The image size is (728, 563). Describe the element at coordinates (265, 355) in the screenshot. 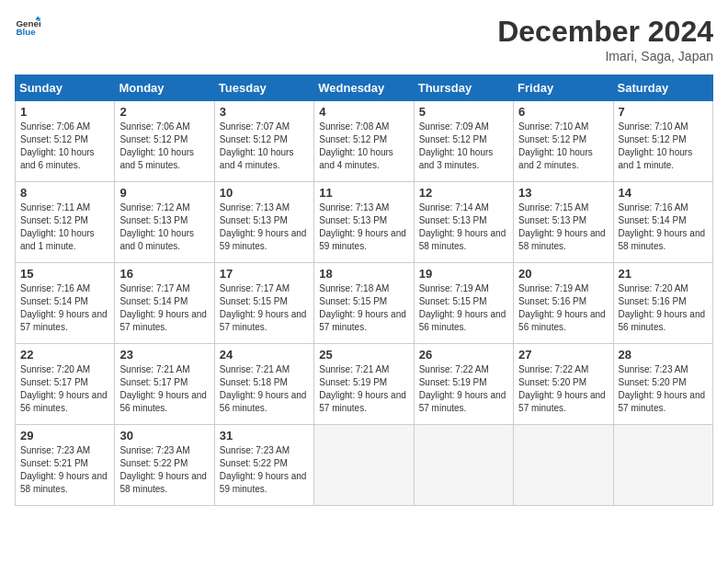

I see `day-number: 24` at that location.